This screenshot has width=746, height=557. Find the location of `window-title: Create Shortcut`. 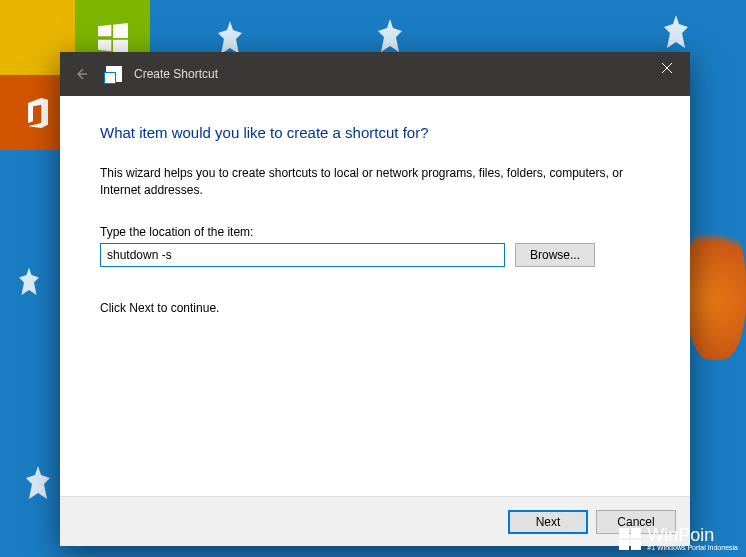

window-title: Create Shortcut is located at coordinates (176, 74).